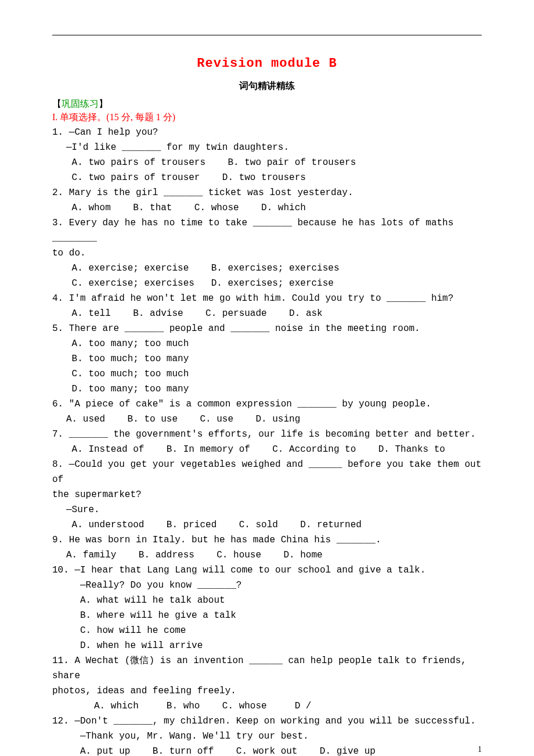 This screenshot has height=756, width=534. What do you see at coordinates (267, 359) in the screenshot?
I see `q5-option-b: B. too much; too many` at bounding box center [267, 359].